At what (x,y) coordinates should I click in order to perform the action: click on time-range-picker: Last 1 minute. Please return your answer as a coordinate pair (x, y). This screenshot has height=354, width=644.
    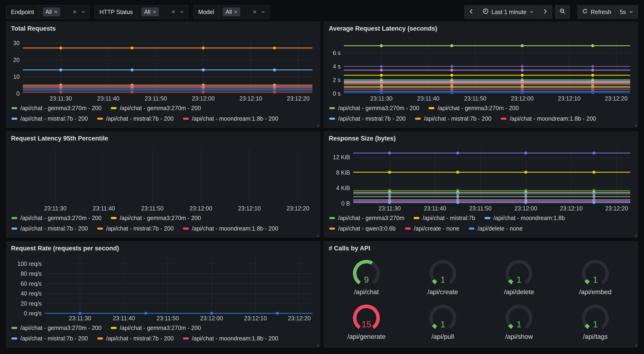
    Looking at the image, I should click on (508, 12).